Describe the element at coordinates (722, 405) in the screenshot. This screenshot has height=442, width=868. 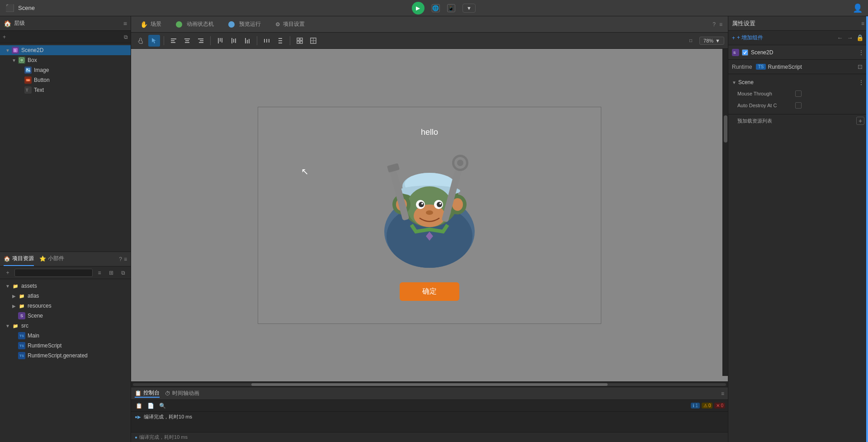
I see `err-count: 0` at that location.